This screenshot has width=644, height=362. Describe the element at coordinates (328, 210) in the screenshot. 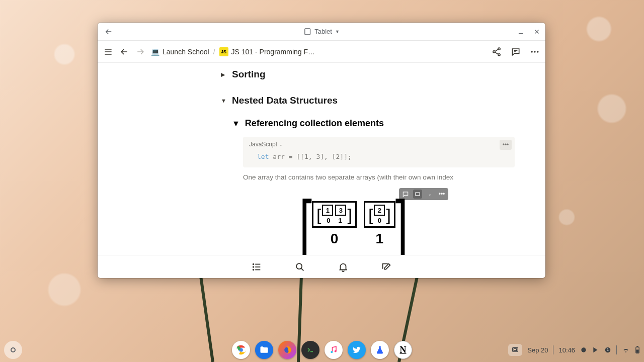

I see `diagram-value: 1` at that location.